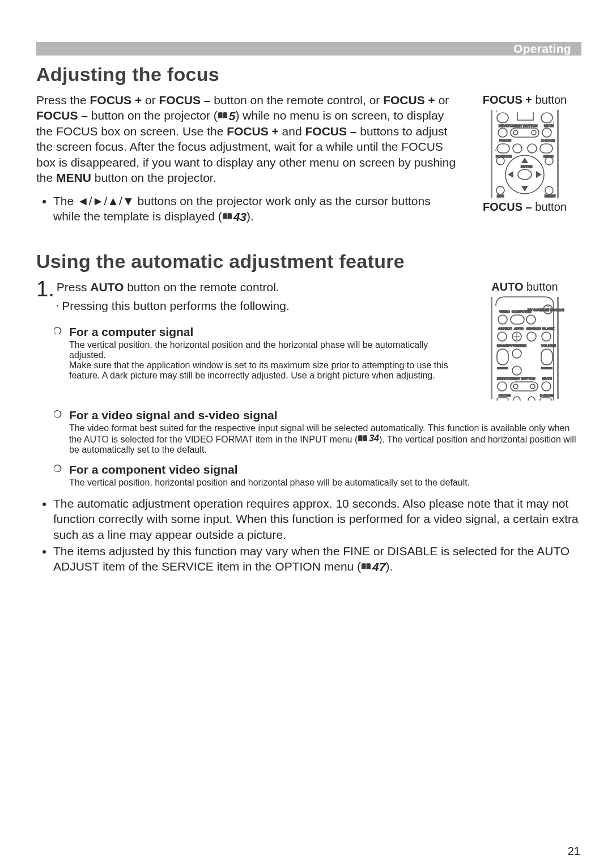 This screenshot has height=868, width=612. Describe the element at coordinates (525, 348) in the screenshot. I see `remote-mid-illustration: VIDEO COMPUTER MY SOURCE/ DOC.CAMERA ASP…` at that location.